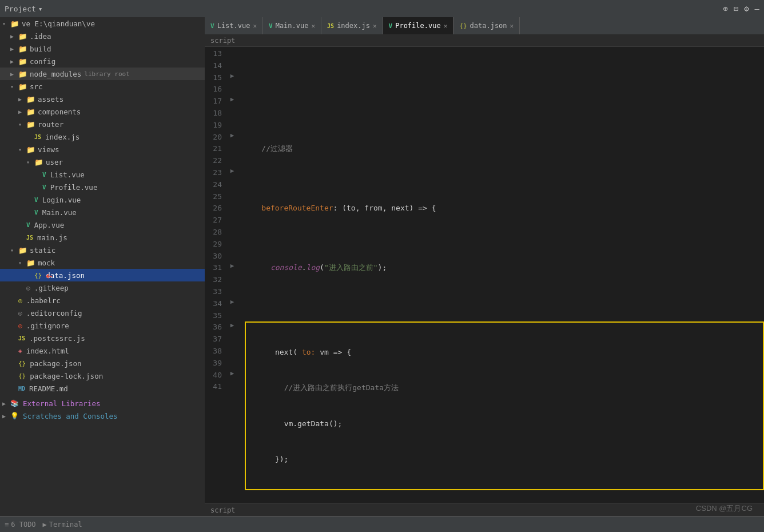 The image size is (764, 532). What do you see at coordinates (234, 26) in the screenshot?
I see `tab-list-vue: V List.vue ✕` at bounding box center [234, 26].